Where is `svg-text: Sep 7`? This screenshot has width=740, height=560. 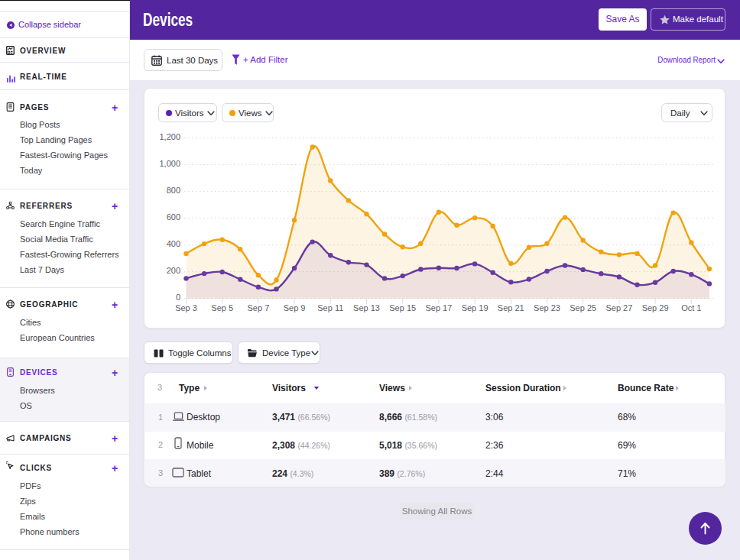
svg-text: Sep 7 is located at coordinates (258, 308).